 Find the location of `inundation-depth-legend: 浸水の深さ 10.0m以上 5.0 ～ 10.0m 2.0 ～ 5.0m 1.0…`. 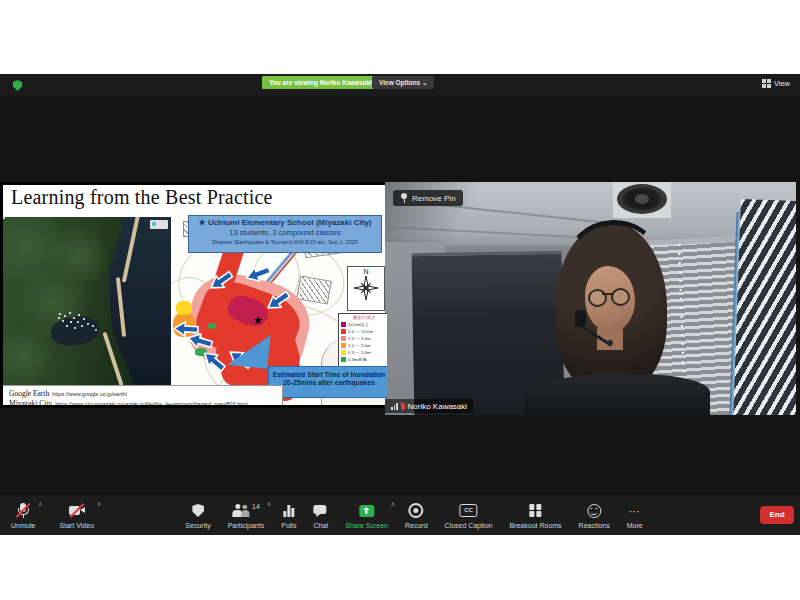

inundation-depth-legend: 浸水の深さ 10.0m以上 5.0 ～ 10.0m 2.0 ～ 5.0m 1.0… is located at coordinates (364, 342).